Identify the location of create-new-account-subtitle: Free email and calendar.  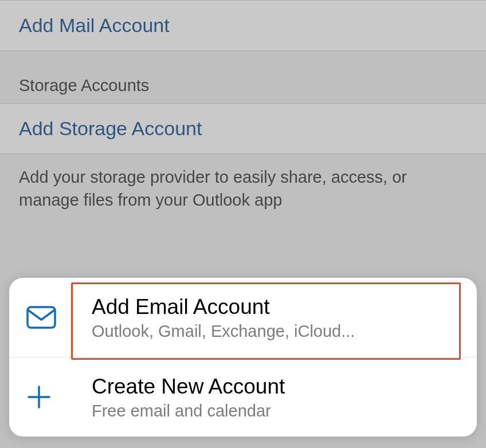
(279, 411).